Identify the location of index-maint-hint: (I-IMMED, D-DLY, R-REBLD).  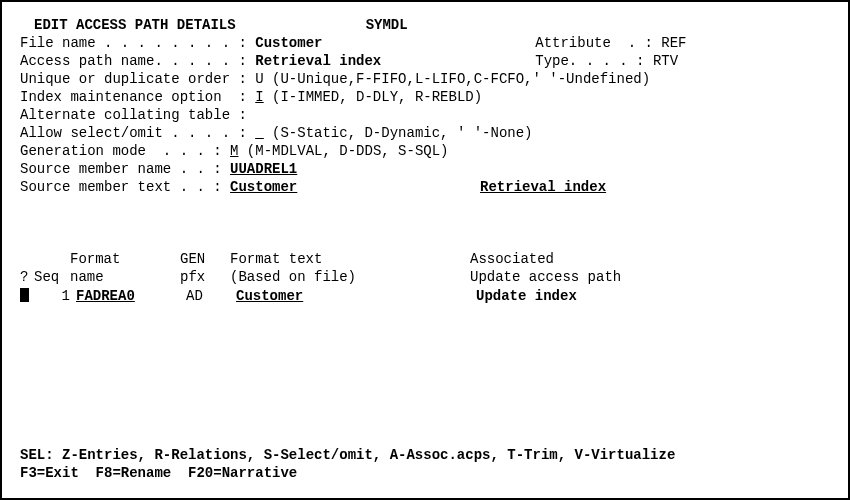
(373, 98).